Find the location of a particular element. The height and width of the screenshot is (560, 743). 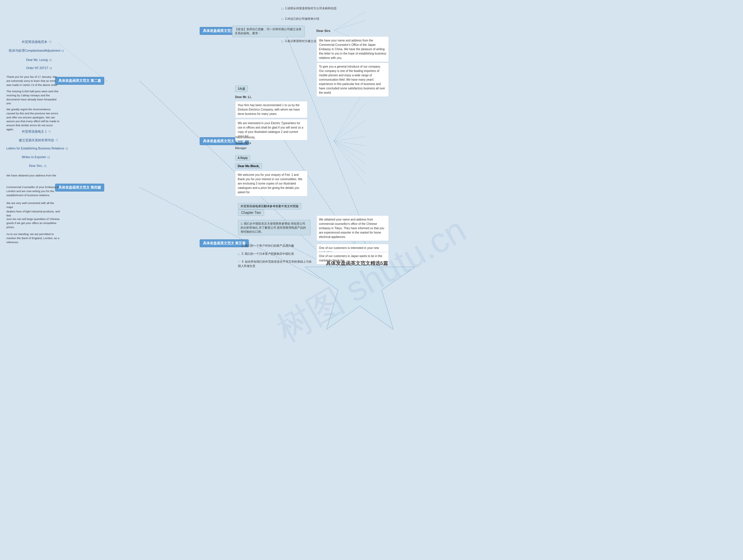

ch1-point-2: ▷ 2.对自己的公司做简单介绍 is located at coordinates (300, 19).